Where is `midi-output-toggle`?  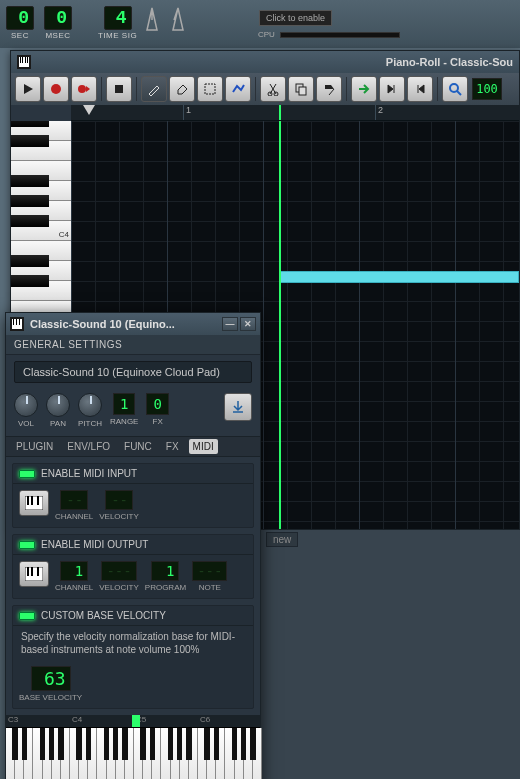 midi-output-toggle is located at coordinates (27, 545).